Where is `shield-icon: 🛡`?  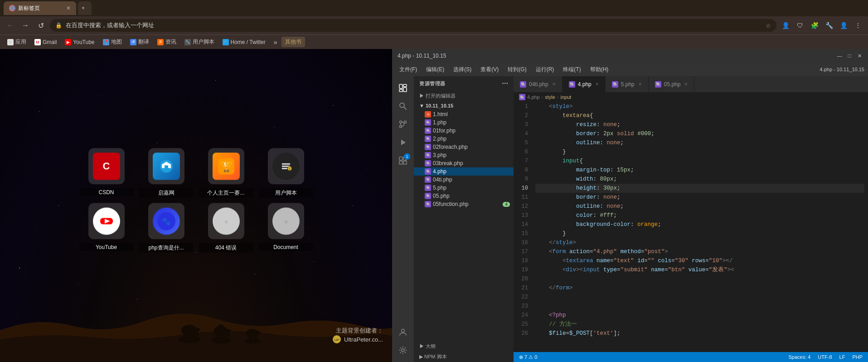 shield-icon: 🛡 is located at coordinates (800, 25).